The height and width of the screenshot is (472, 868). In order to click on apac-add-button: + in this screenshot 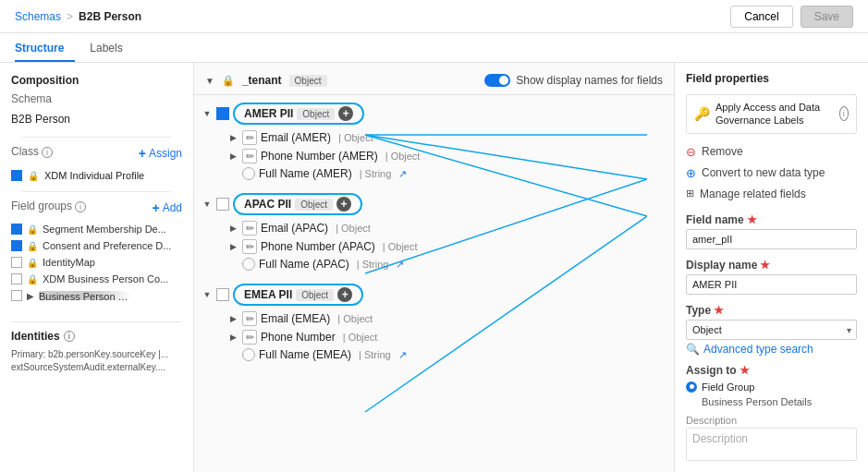, I will do `click(344, 204)`.